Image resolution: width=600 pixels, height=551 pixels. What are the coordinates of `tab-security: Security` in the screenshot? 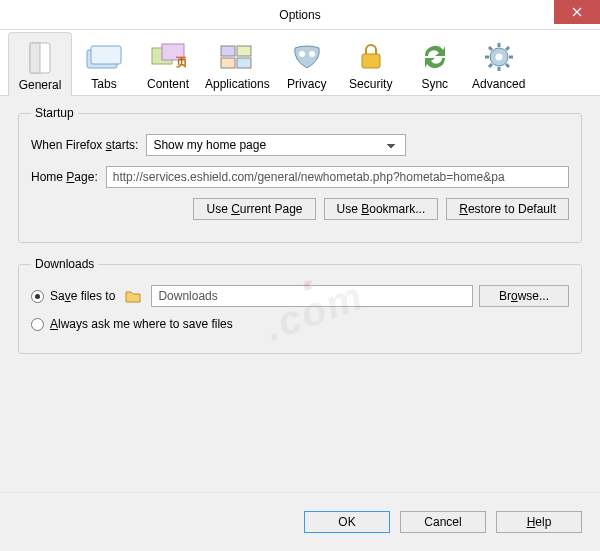 It's located at (371, 64).